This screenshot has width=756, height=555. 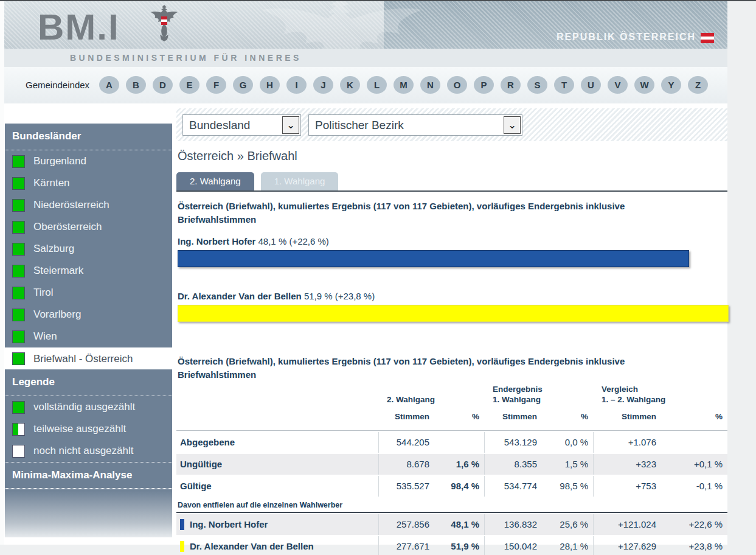 What do you see at coordinates (89, 161) in the screenshot?
I see `sidebar-item: Burgenland` at bounding box center [89, 161].